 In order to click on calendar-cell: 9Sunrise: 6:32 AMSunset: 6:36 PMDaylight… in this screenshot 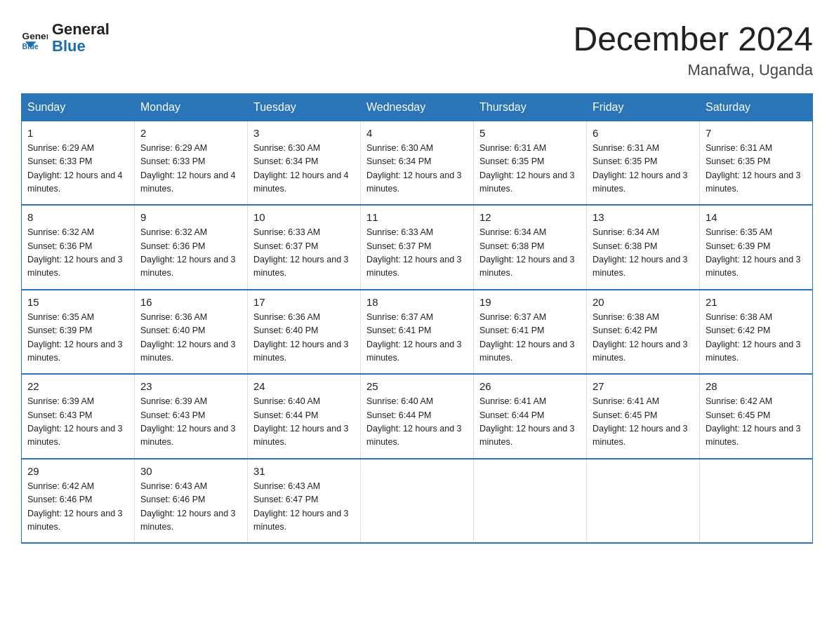, I will do `click(191, 247)`.